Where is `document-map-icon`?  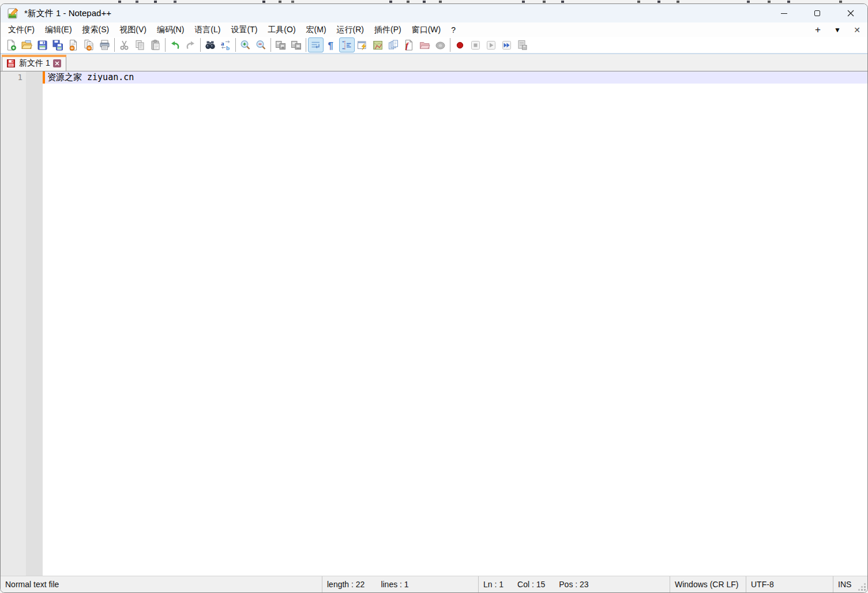 document-map-icon is located at coordinates (378, 45).